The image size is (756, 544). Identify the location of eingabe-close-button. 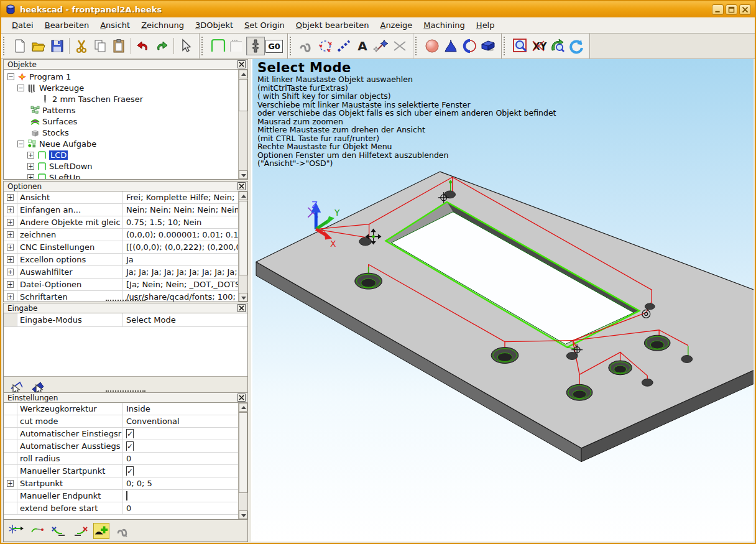
(241, 308).